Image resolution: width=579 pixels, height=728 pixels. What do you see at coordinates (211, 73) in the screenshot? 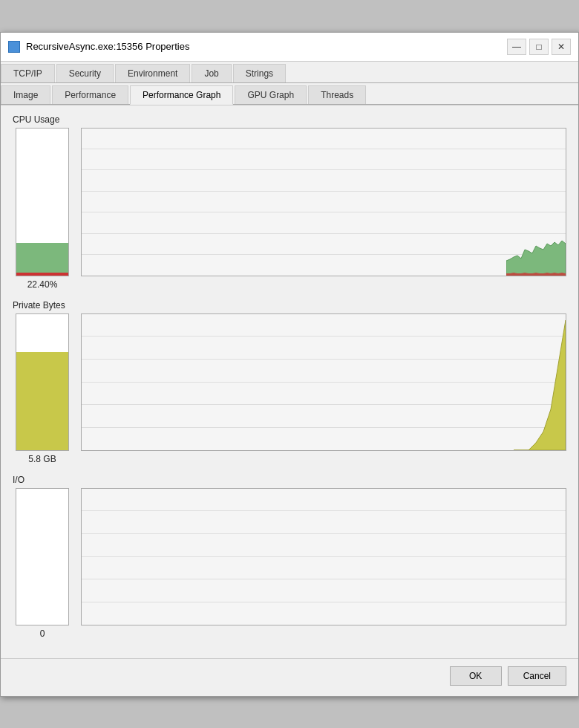
I see `tab-job: Job` at bounding box center [211, 73].